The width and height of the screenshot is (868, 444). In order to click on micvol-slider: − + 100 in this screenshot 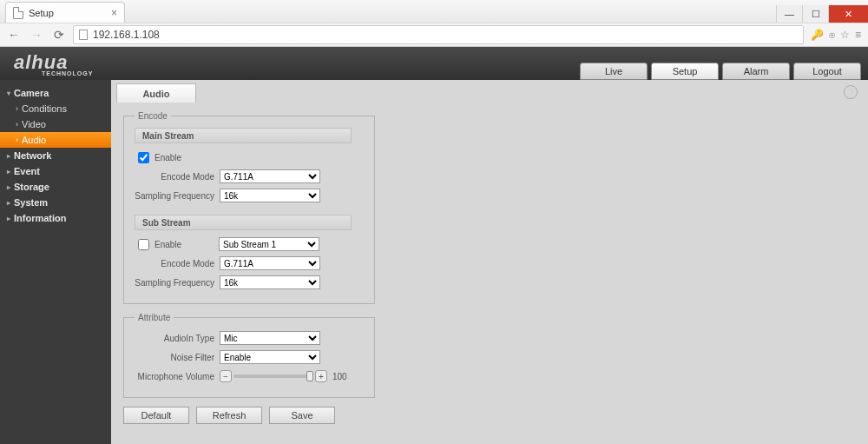, I will do `click(283, 376)`.